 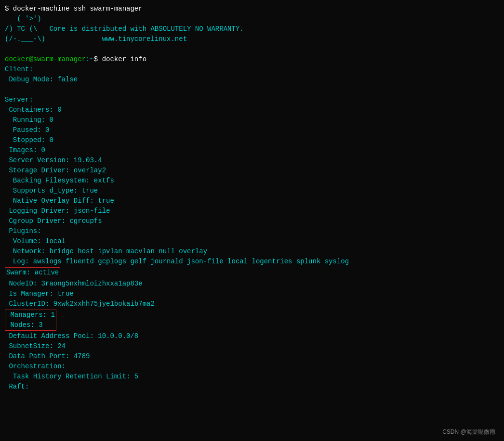 What do you see at coordinates (252, 191) in the screenshot?
I see `supports-dtype-line: Supports d_type: true` at bounding box center [252, 191].